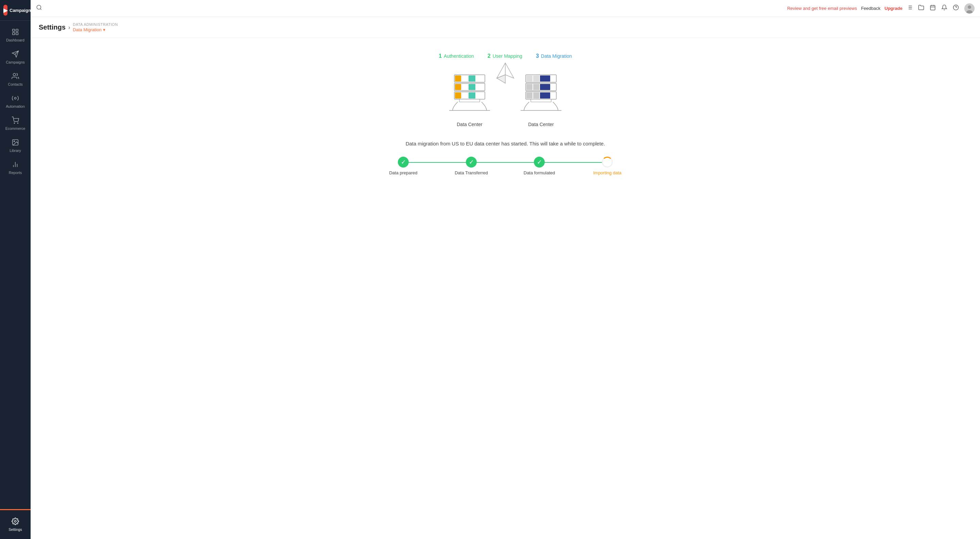  What do you see at coordinates (15, 121) in the screenshot?
I see `ecommerce-icon` at bounding box center [15, 121].